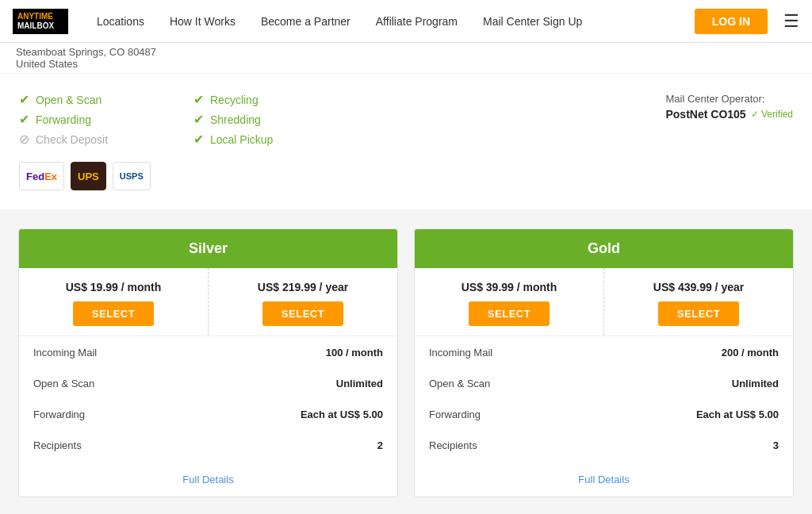 The width and height of the screenshot is (812, 514). I want to click on silver-plan-name: Silver, so click(208, 248).